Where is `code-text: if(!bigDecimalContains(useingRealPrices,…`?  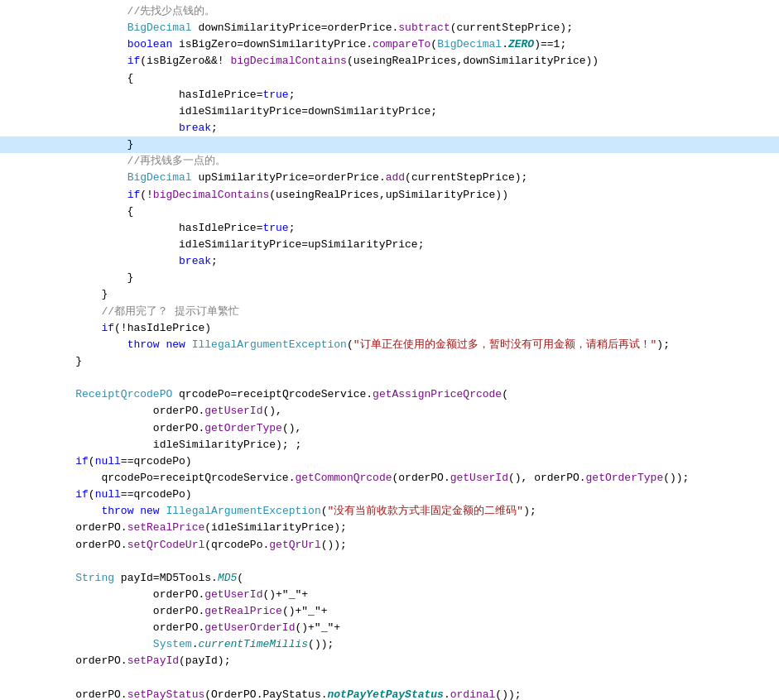 code-text: if(!bigDecimalContains(useingRealPrices,… is located at coordinates (279, 195).